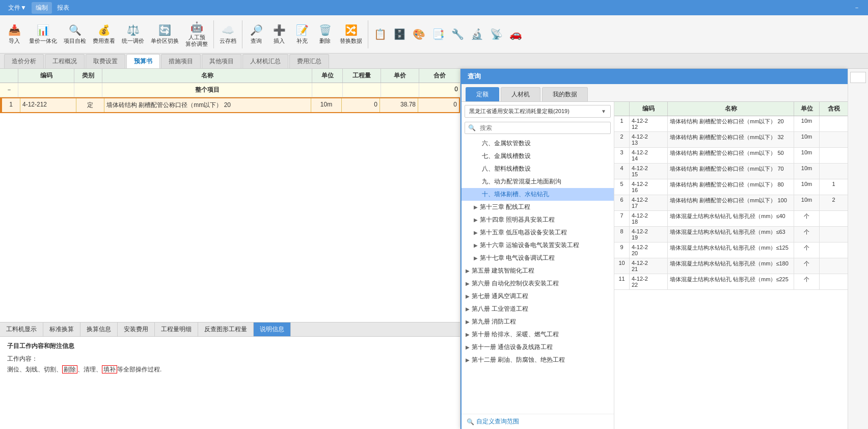  What do you see at coordinates (222, 61) in the screenshot?
I see `tab-other-items: 其他项目` at bounding box center [222, 61].